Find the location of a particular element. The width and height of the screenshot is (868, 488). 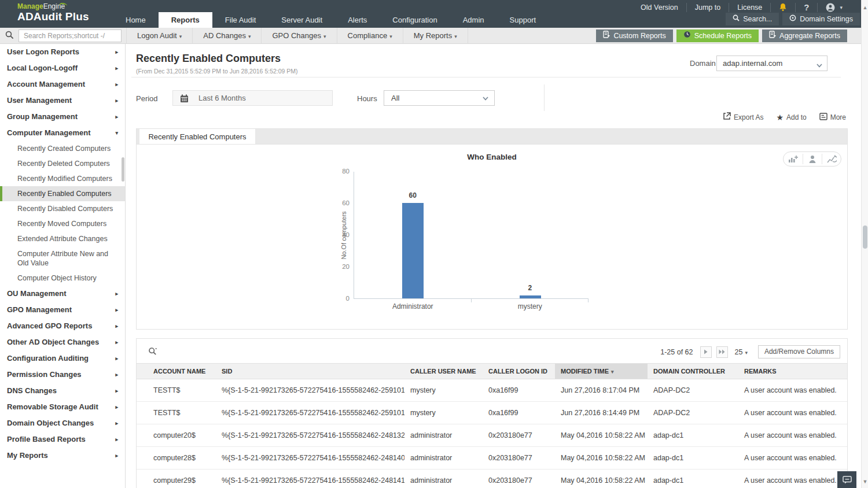

scroll-down-icon: ▼ is located at coordinates (865, 482).